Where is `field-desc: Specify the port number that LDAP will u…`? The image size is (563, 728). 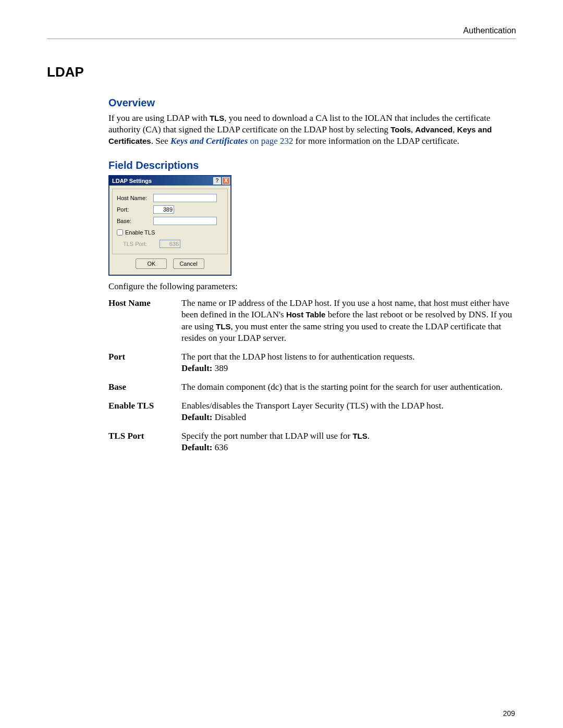 field-desc: Specify the port number that LDAP will u… is located at coordinates (351, 446).